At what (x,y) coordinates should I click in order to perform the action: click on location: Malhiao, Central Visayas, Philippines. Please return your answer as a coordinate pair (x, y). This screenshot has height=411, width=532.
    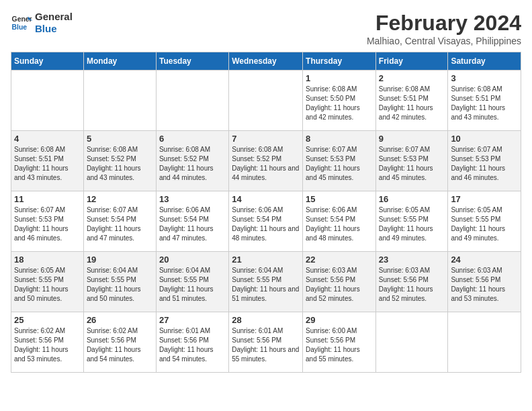
    Looking at the image, I should click on (444, 41).